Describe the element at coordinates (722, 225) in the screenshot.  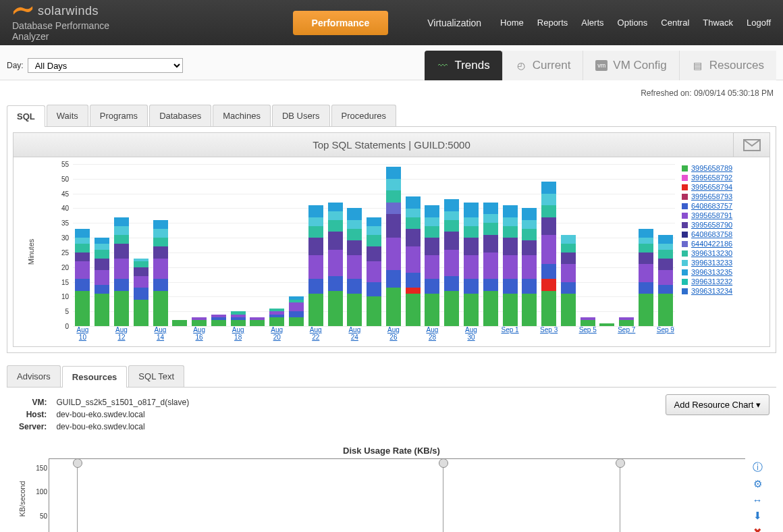
I see `legend-item-3995658790: 3995658790` at that location.